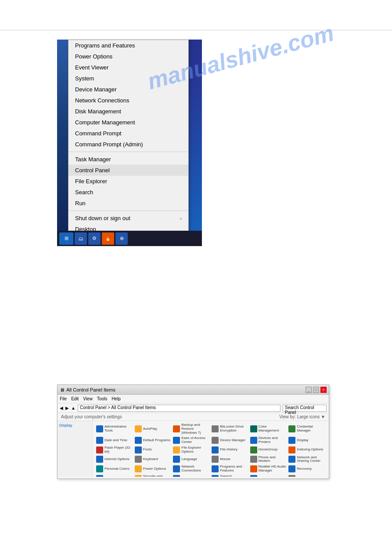  Describe the element at coordinates (230, 469) in the screenshot. I see `cp-icon-programs: Programs and Features` at that location.